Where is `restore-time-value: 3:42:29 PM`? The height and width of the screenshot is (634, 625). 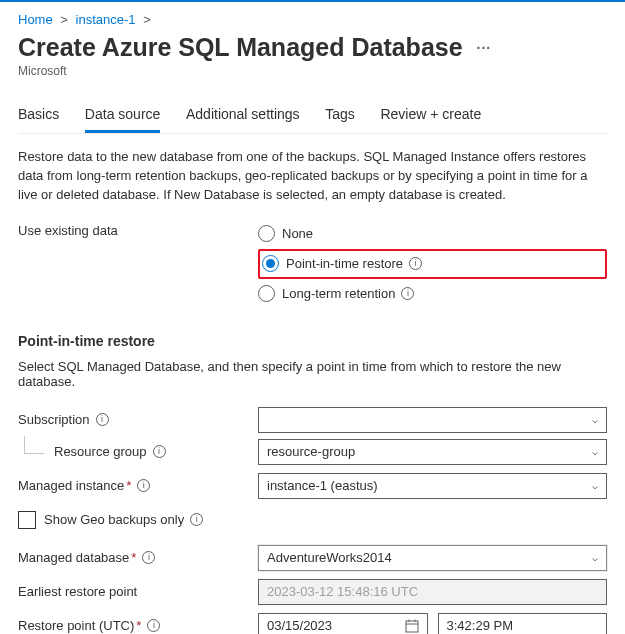
restore-time-value: 3:42:29 PM is located at coordinates (480, 626).